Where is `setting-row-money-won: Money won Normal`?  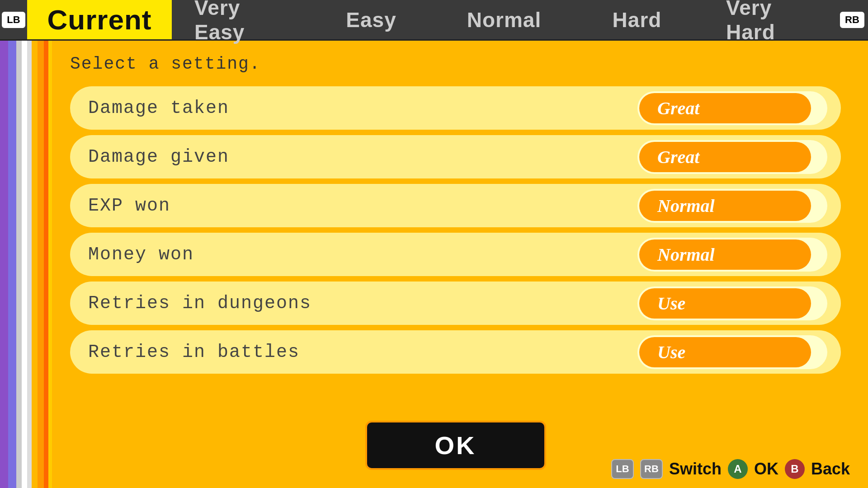
setting-row-money-won: Money won Normal is located at coordinates (456, 254).